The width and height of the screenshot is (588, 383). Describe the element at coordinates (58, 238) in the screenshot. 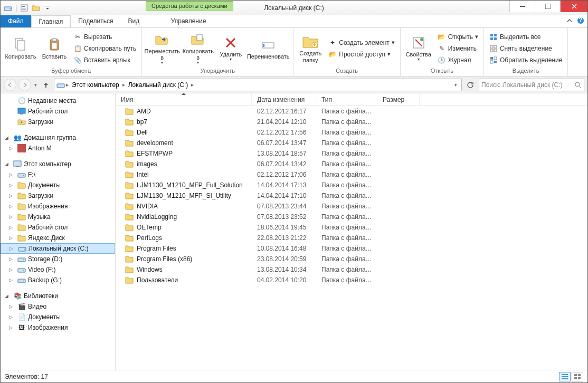

I see `sidebar-drive-item: ▷Яндекс.Диск` at that location.